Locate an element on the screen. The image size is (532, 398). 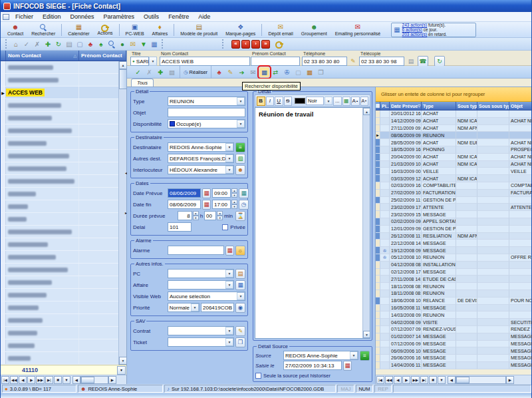
history-row: 25/02/2009 11:15GESTION DE PRO. is located at coordinates (454, 201).